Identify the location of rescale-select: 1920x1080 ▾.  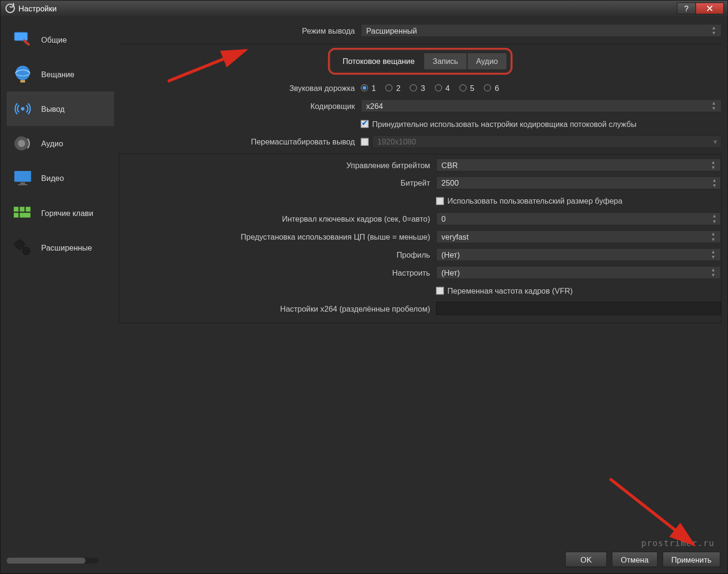
(547, 142).